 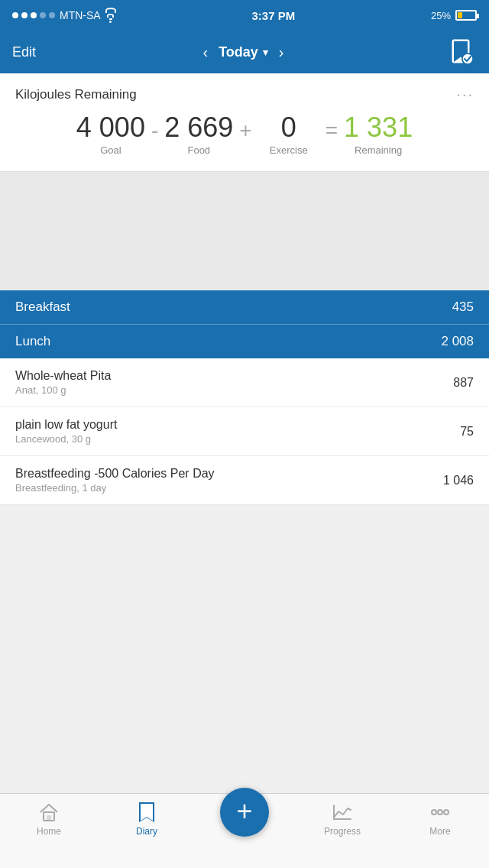 I want to click on food-info: plain low fat yogurt Lancewood, 30 g, so click(x=66, y=431).